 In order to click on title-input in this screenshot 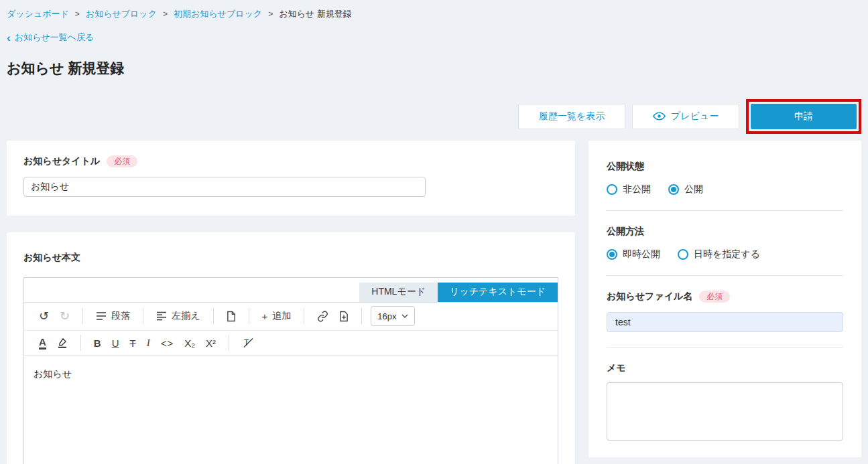, I will do `click(225, 187)`.